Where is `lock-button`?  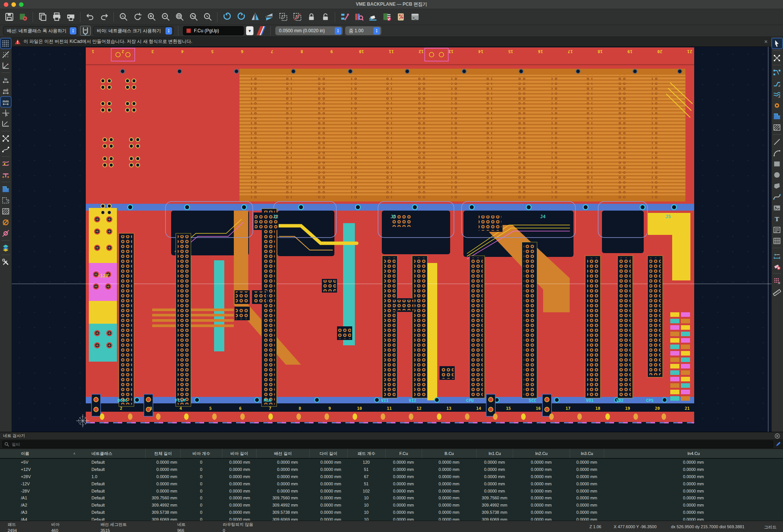 lock-button is located at coordinates (311, 17).